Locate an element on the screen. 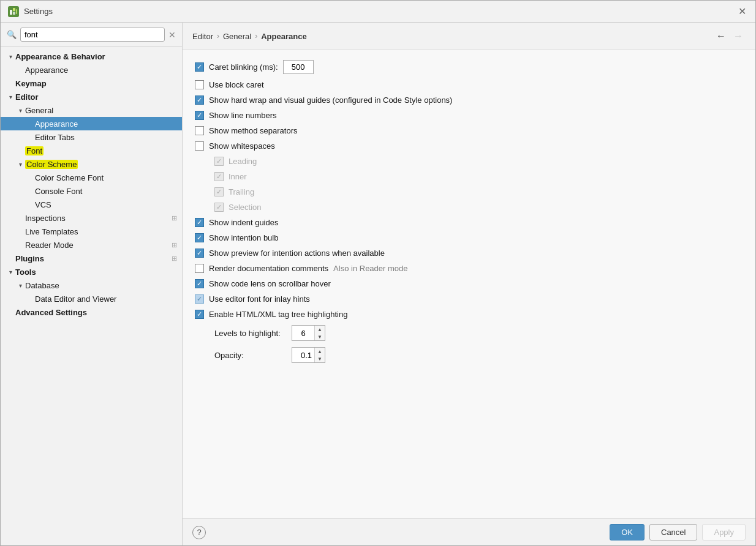  opacity-label: Opacity: is located at coordinates (251, 355).